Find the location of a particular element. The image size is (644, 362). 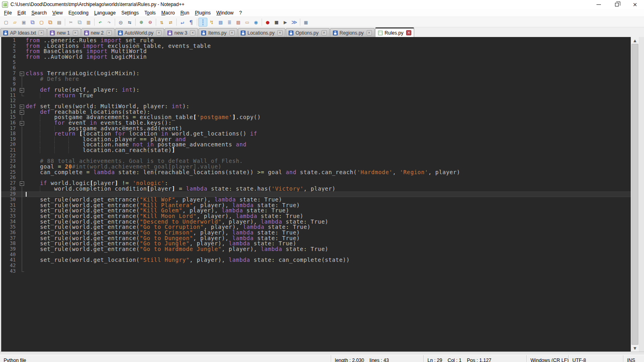

replace-icon: ⇆ is located at coordinates (130, 22).